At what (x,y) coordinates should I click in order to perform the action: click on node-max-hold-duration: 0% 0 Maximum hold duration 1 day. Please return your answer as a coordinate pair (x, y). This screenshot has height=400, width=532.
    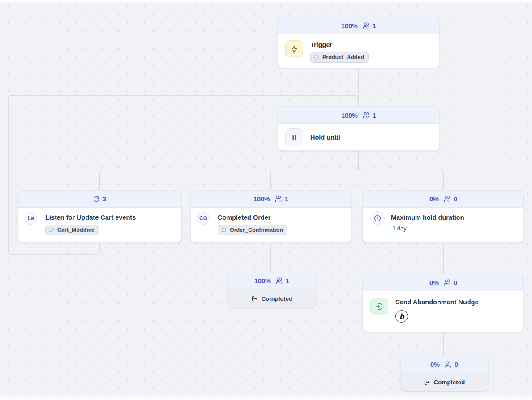
    Looking at the image, I should click on (443, 217).